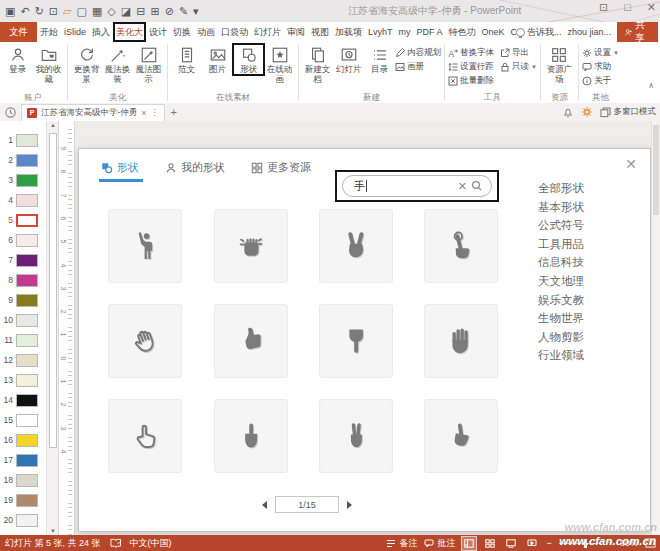  I want to click on save-icon: ▣, so click(10, 12).